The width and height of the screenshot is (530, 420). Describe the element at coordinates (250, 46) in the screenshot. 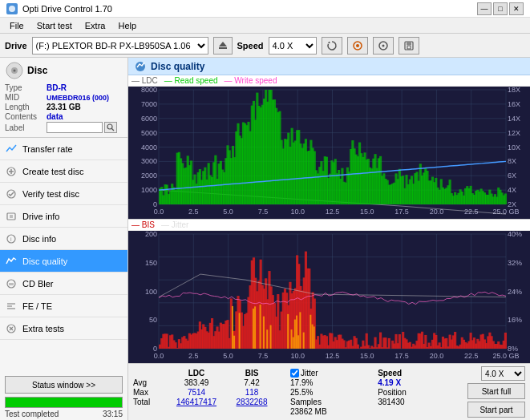

I see `speed-label: Speed` at that location.